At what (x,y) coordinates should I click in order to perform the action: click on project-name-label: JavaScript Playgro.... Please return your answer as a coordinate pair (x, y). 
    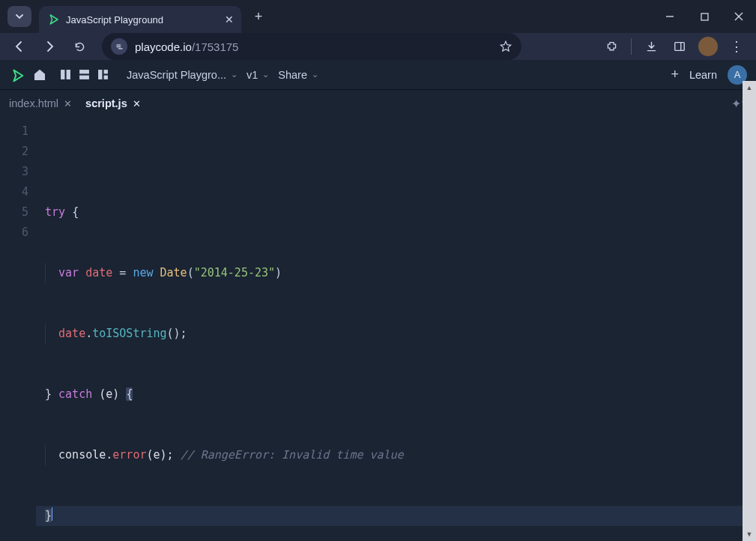
    Looking at the image, I should click on (177, 75).